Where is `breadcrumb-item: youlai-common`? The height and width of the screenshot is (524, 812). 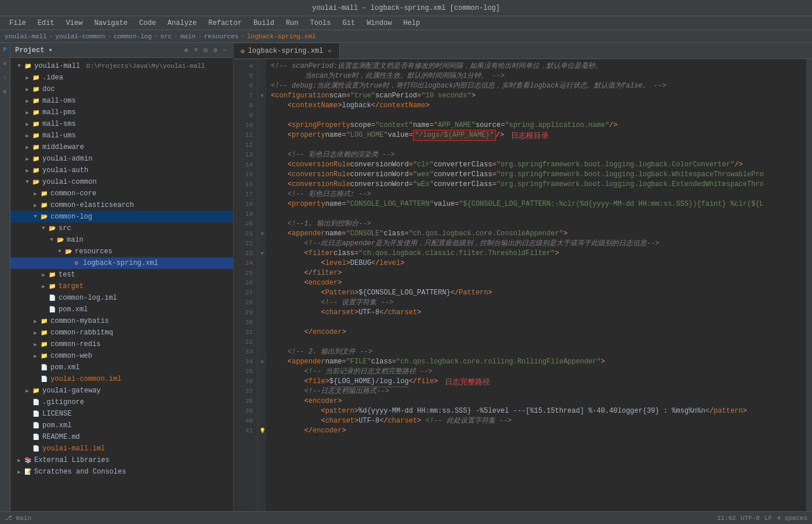 breadcrumb-item: youlai-common is located at coordinates (80, 37).